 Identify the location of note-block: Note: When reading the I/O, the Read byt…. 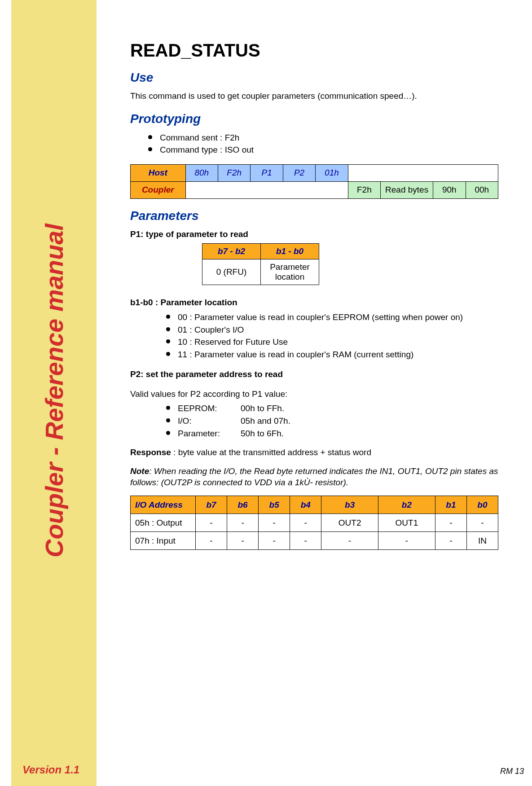
(321, 477).